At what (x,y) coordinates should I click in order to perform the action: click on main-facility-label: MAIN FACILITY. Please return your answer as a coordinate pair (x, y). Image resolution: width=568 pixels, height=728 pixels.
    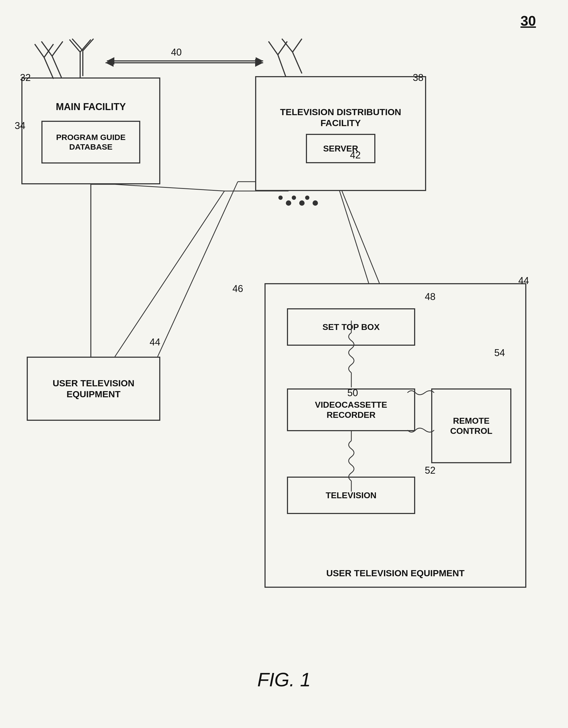
    Looking at the image, I should click on (91, 107).